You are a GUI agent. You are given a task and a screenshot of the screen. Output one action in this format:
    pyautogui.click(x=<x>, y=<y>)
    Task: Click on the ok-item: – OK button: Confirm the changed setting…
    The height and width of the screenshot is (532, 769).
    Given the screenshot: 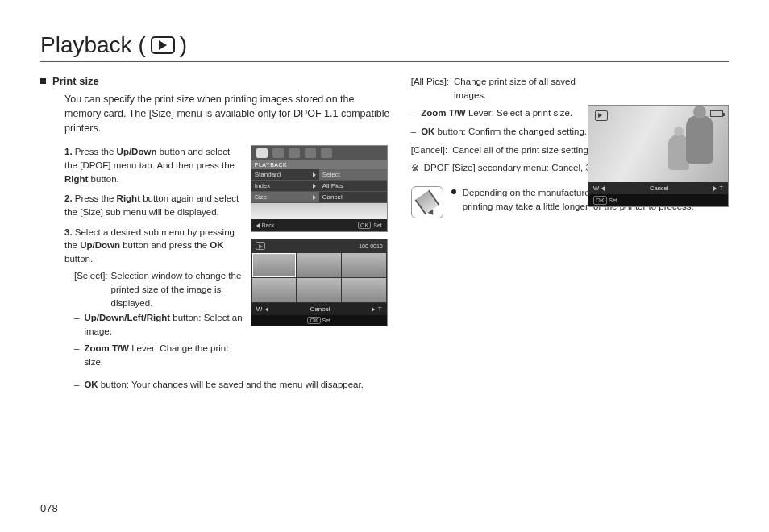 What is the action you would take?
    pyautogui.click(x=504, y=132)
    